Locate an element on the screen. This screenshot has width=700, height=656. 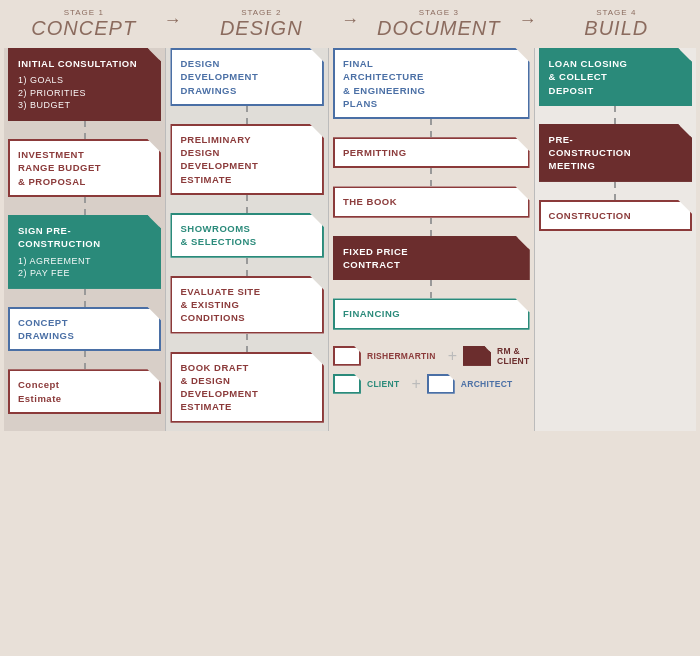
final-architecture-card: FINAL ARCHITECTURE & ENGINEERING PLANS is located at coordinates (432, 84).